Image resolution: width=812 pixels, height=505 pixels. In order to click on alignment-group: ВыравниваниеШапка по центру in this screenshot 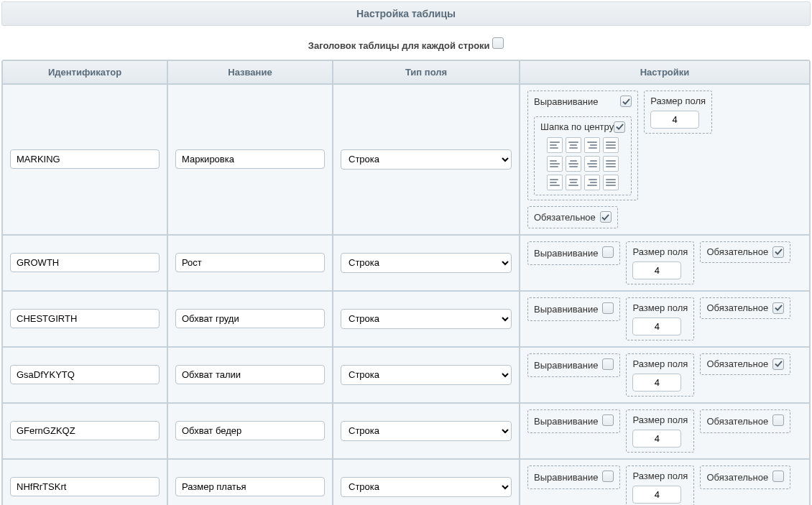, I will do `click(583, 145)`.